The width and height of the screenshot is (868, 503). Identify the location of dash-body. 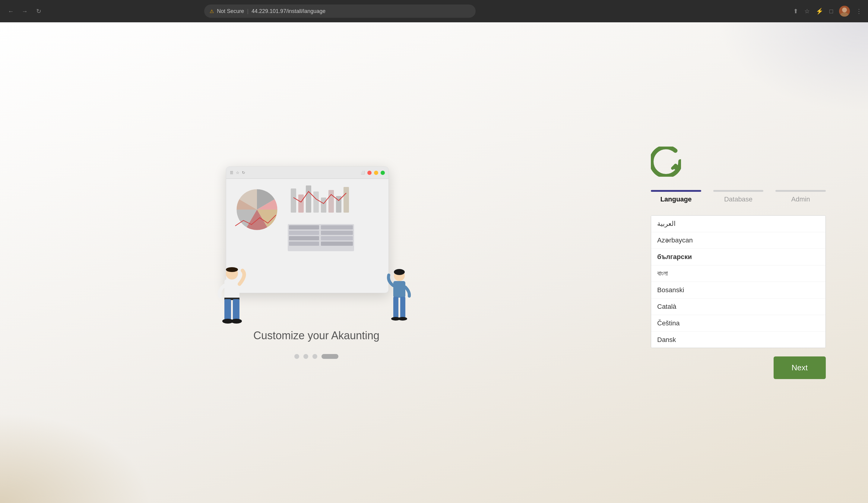
(307, 235).